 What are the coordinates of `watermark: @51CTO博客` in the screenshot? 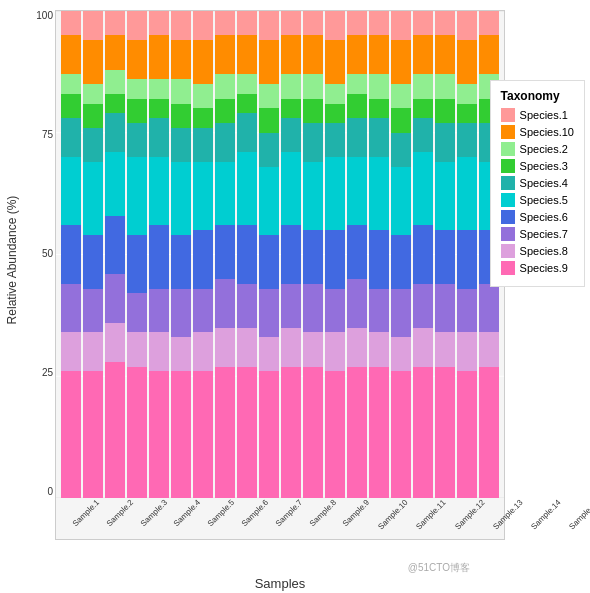 It's located at (439, 568).